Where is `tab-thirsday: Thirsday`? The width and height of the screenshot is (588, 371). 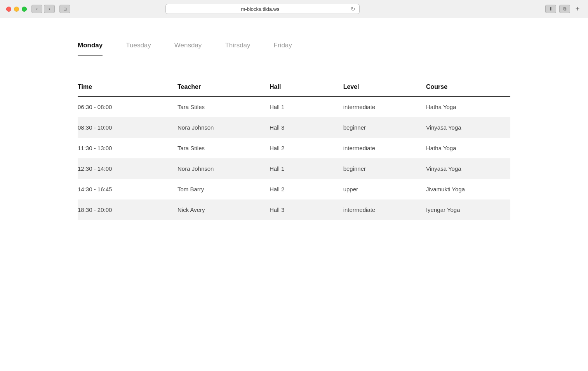
tab-thirsday: Thirsday is located at coordinates (238, 49).